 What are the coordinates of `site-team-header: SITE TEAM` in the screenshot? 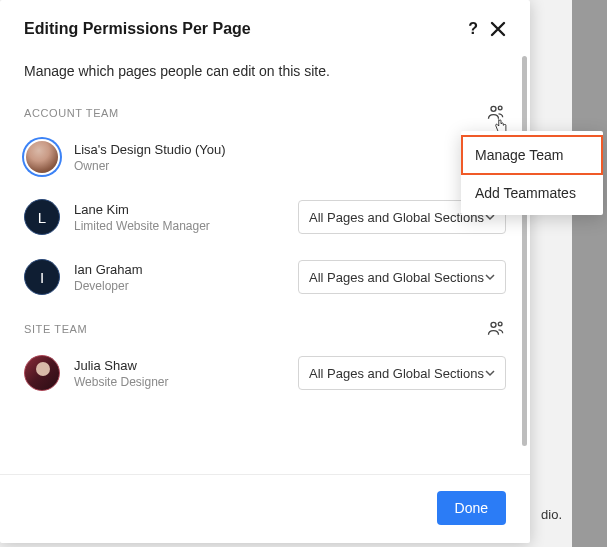 It's located at (265, 329).